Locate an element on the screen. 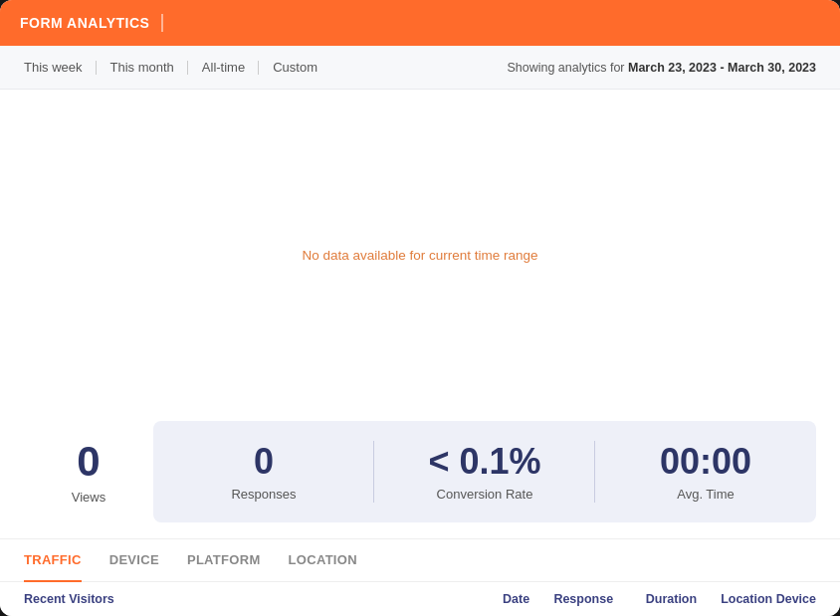 Image resolution: width=840 pixels, height=616 pixels. conversion-label: Conversion Rate is located at coordinates (486, 494).